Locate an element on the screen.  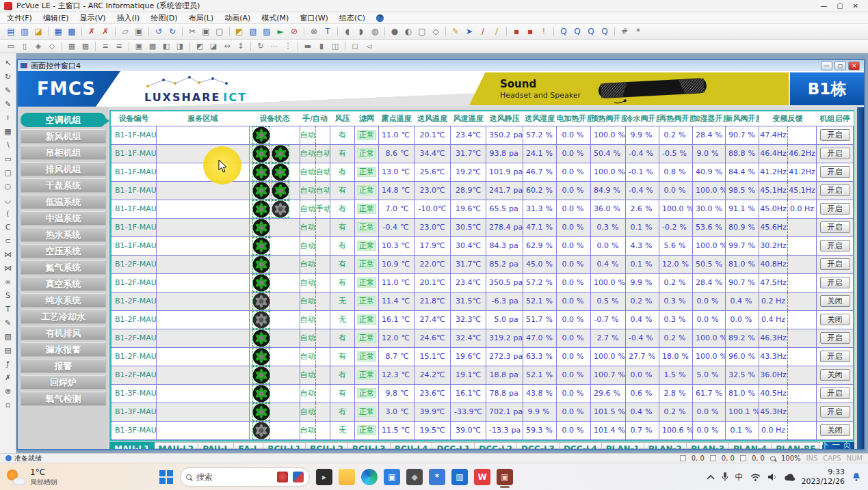
forbid-tool-icon: ⊗ is located at coordinates (8, 391).